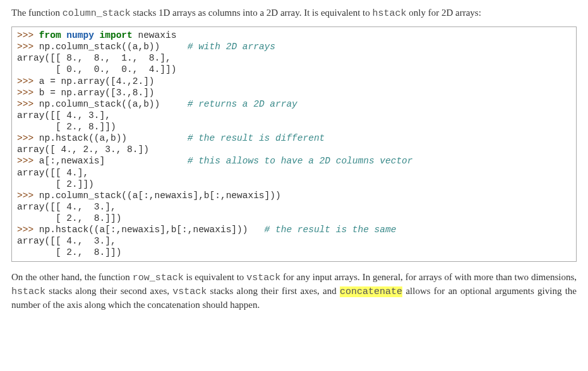 This screenshot has width=588, height=371. Describe the element at coordinates (231, 47) in the screenshot. I see `code-comment: # with 2D arrays` at that location.